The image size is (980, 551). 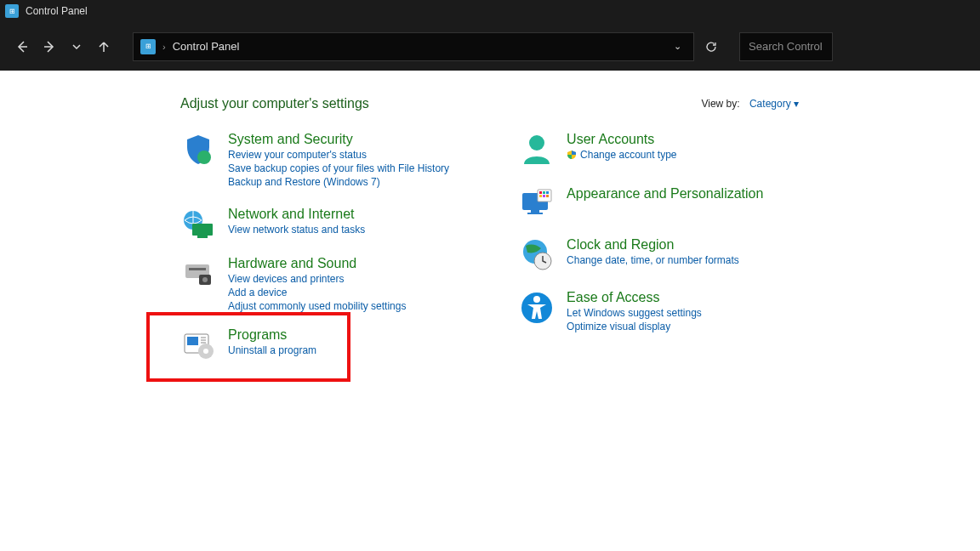 I want to click on category-user-accounts: User Accounts Change account type, so click(x=641, y=150).